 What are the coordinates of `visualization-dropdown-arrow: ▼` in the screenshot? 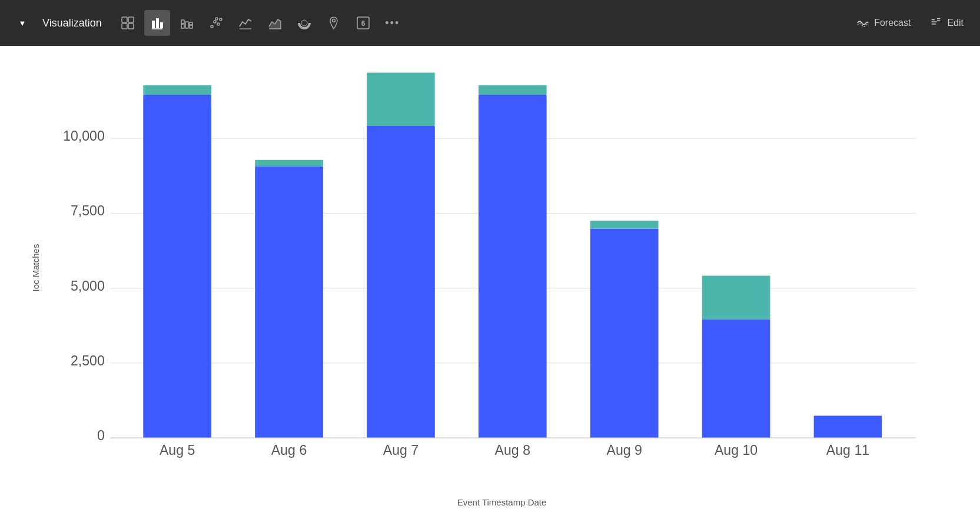 It's located at (22, 23).